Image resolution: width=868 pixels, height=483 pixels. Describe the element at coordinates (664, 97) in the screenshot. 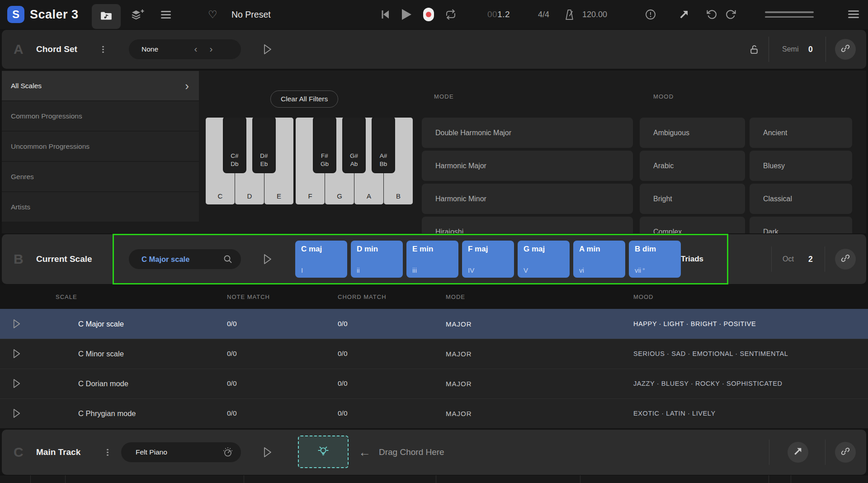

I see `mood-column-header: MOOD` at that location.